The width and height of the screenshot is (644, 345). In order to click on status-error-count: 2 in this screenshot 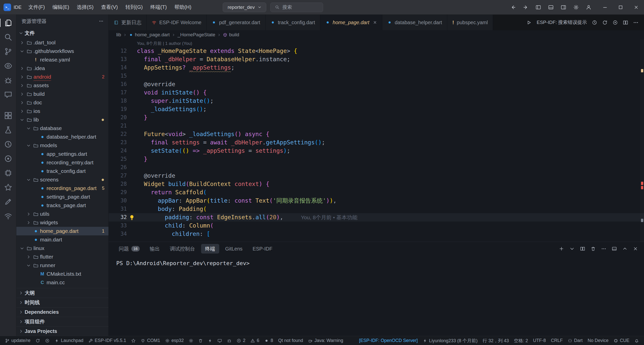, I will do `click(241, 341)`.